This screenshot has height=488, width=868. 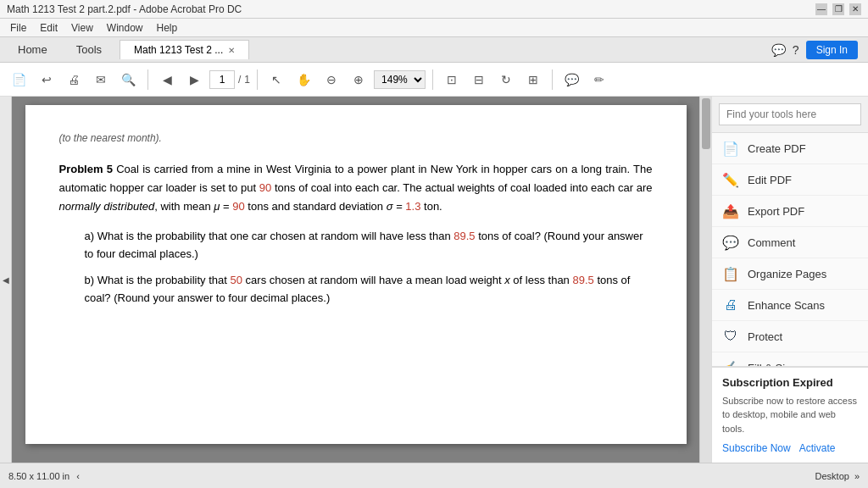 What do you see at coordinates (411, 9) in the screenshot?
I see `title-bar-title: Math 1213 Test 2 part.2.pdf - Adobe Acro…` at bounding box center [411, 9].